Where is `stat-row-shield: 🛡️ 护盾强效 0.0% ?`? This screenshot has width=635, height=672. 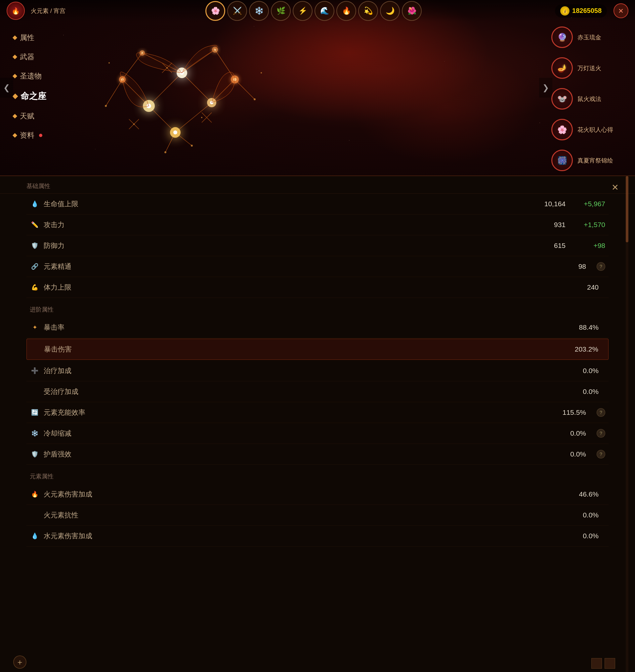
stat-row-shield: 🛡️ 护盾强效 0.0% ? is located at coordinates (318, 455).